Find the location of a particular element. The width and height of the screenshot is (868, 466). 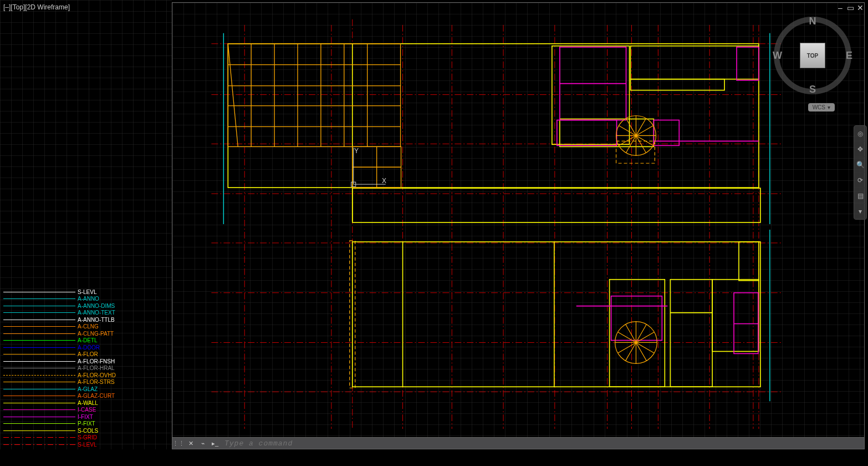

layer-name-label: S-COLS is located at coordinates (88, 430).